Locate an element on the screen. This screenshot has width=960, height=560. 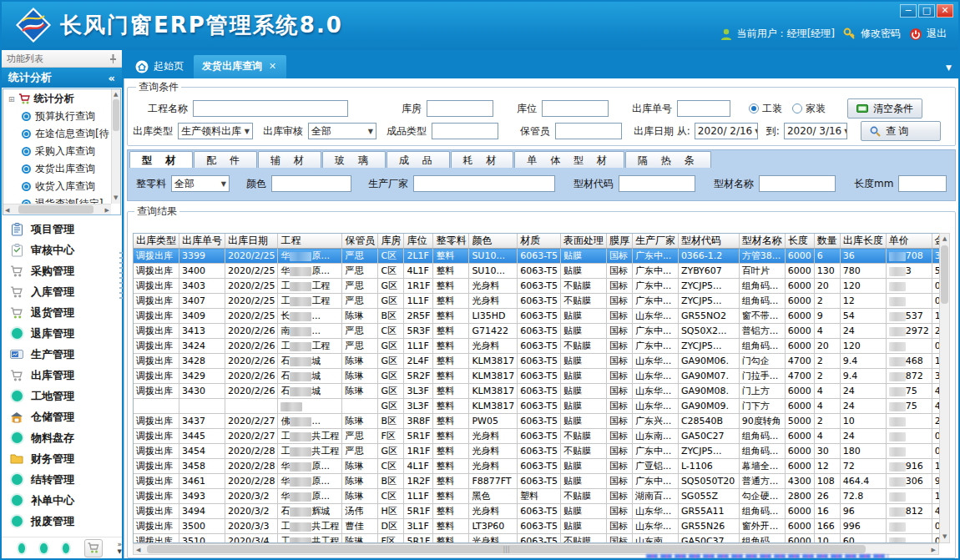
column-header: 材质 is located at coordinates (539, 241).